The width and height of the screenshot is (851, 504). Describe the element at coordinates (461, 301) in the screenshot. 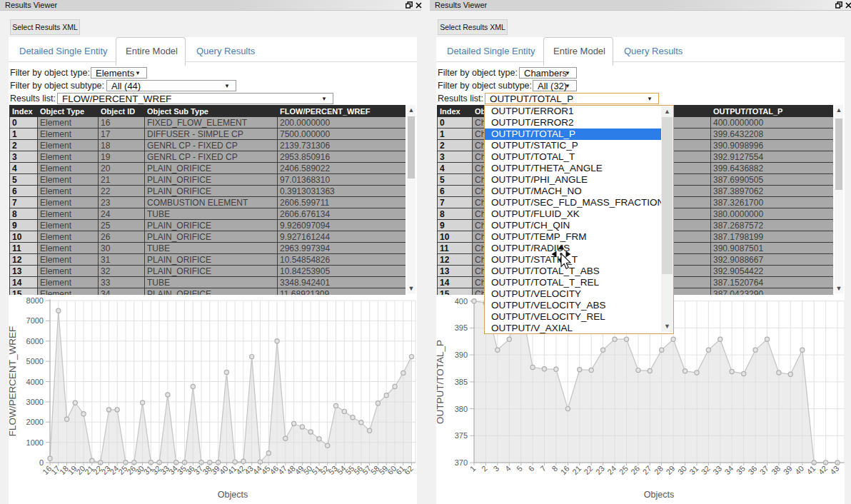

I see `svg-text: 400` at that location.